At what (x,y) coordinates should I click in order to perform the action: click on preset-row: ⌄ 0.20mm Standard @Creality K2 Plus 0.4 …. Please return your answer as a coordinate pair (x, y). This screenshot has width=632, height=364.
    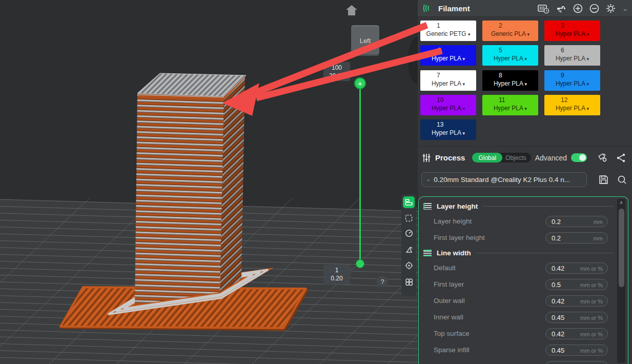
    Looking at the image, I should click on (525, 179).